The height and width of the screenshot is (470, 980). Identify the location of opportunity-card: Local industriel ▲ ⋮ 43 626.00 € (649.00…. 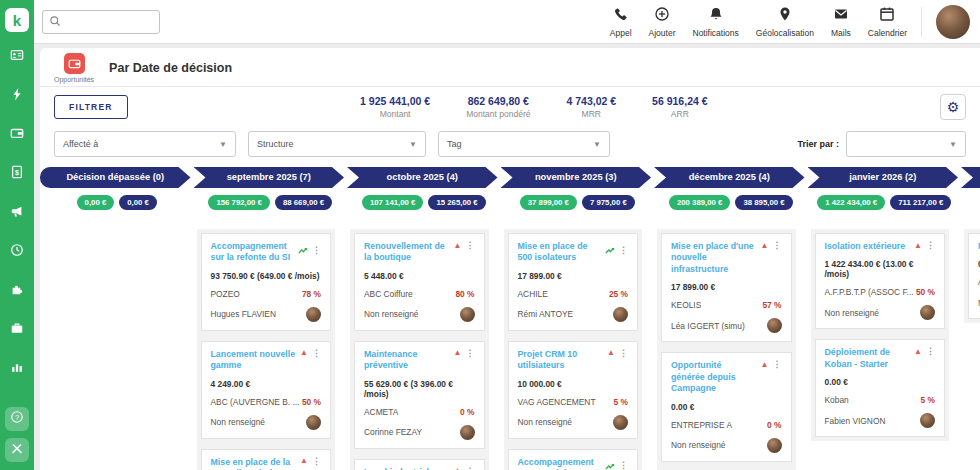
(420, 464).